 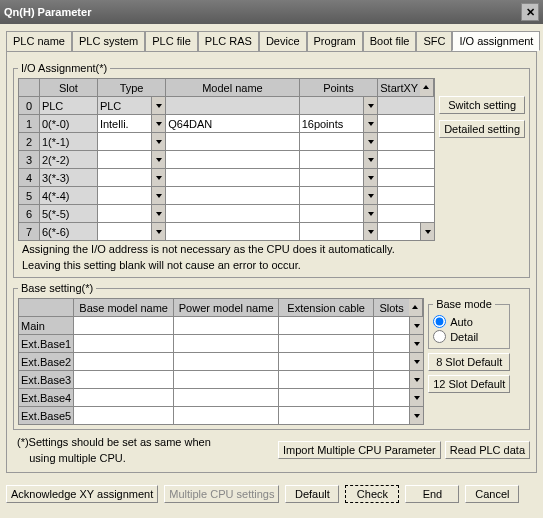 I want to click on cancel-button: Cancel, so click(x=492, y=494).